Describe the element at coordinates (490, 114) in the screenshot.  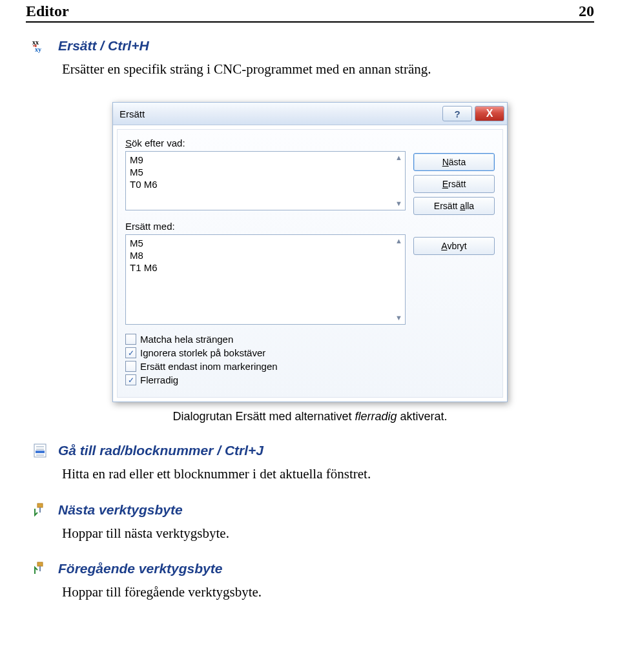
I see `close-button: X` at that location.